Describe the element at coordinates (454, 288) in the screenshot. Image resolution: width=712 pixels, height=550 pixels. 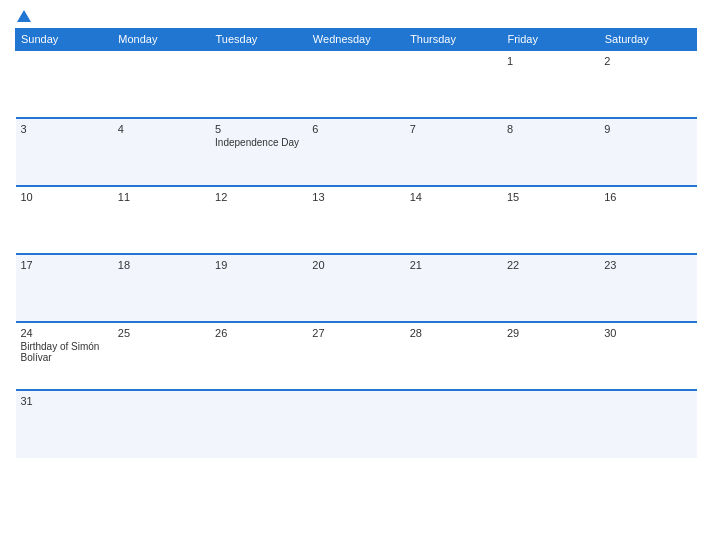
I see `calendar-day-cell: 21` at that location.